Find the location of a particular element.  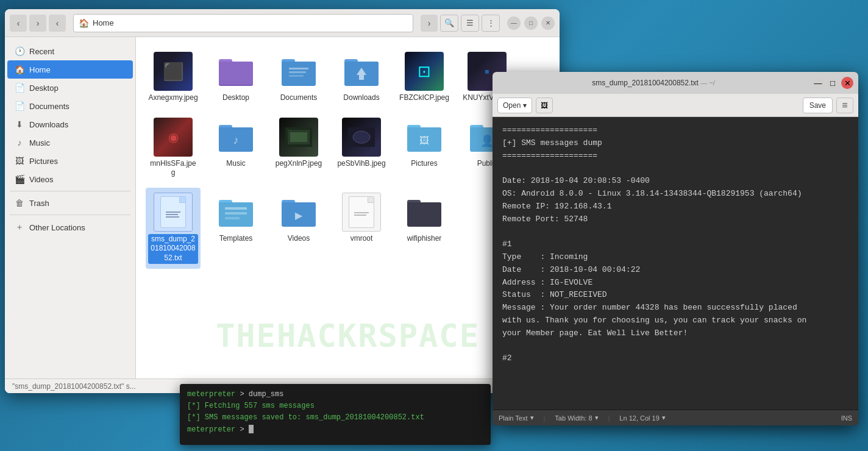

sidebar-item-videos: 🎬 Videos is located at coordinates (70, 179).